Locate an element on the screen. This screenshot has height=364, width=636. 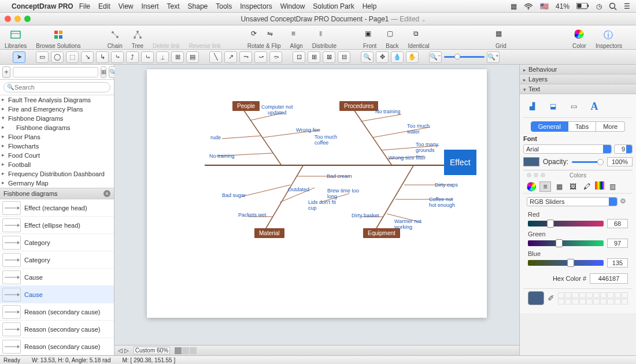
shape-item: Cause is located at coordinates (57, 277).